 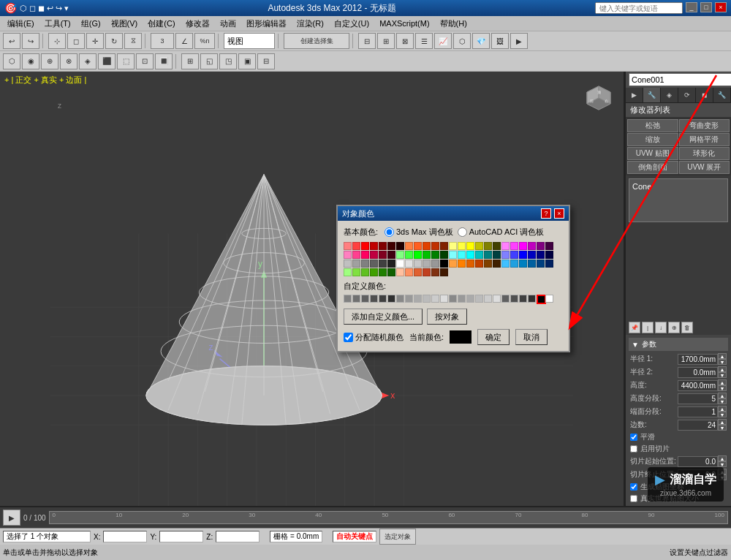 What do you see at coordinates (266, 23) in the screenshot?
I see `menu-graph-editor: 图形编辑器` at bounding box center [266, 23].